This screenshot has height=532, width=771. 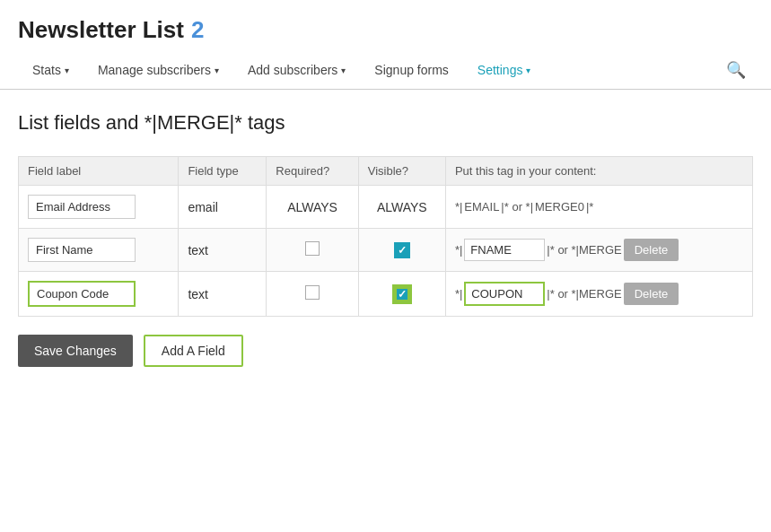 What do you see at coordinates (504, 294) in the screenshot?
I see `coupon-merge-tag-input` at bounding box center [504, 294].